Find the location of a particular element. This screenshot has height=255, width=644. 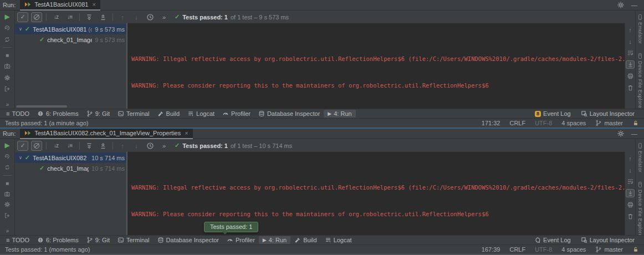

caret-position: 167:39 is located at coordinates (491, 249).